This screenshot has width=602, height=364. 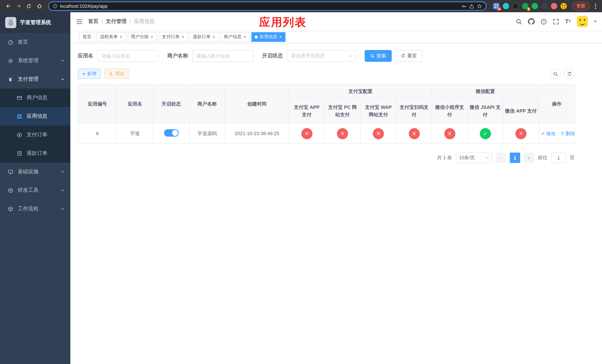 What do you see at coordinates (450, 133) in the screenshot?
I see `cell-wx-mini` at bounding box center [450, 133].